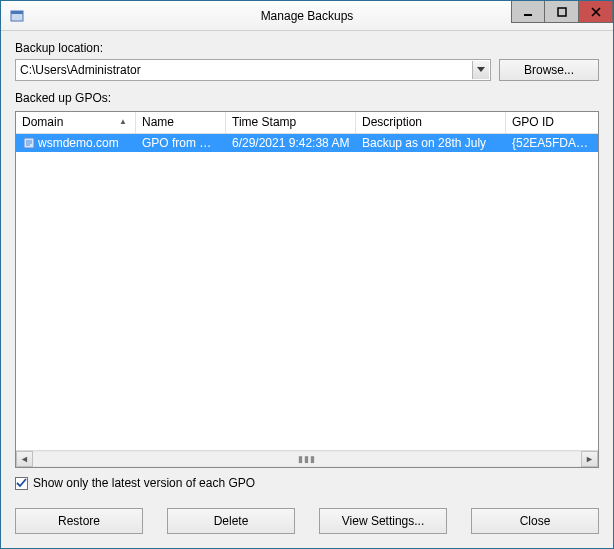  Describe the element at coordinates (76, 144) in the screenshot. I see `cell-domain: wsmdemo.com` at that location.